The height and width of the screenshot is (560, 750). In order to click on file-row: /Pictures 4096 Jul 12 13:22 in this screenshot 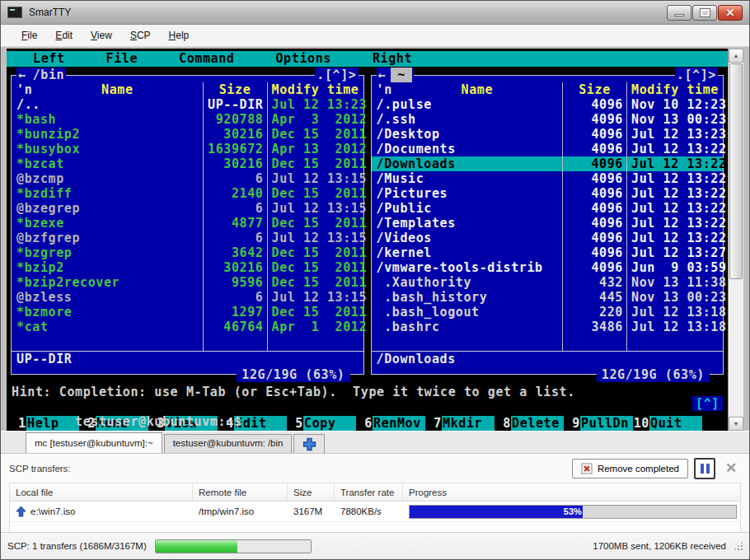, I will do `click(547, 194)`.